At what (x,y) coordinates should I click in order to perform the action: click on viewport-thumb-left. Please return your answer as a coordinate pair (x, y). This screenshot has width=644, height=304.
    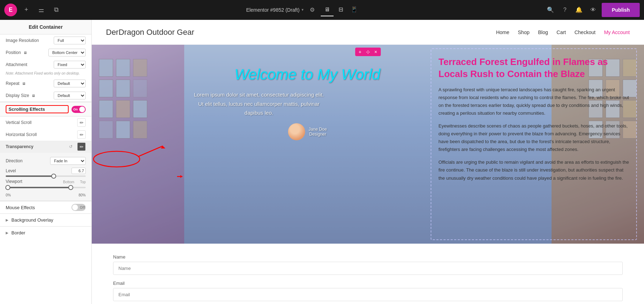
    Looking at the image, I should click on (8, 188).